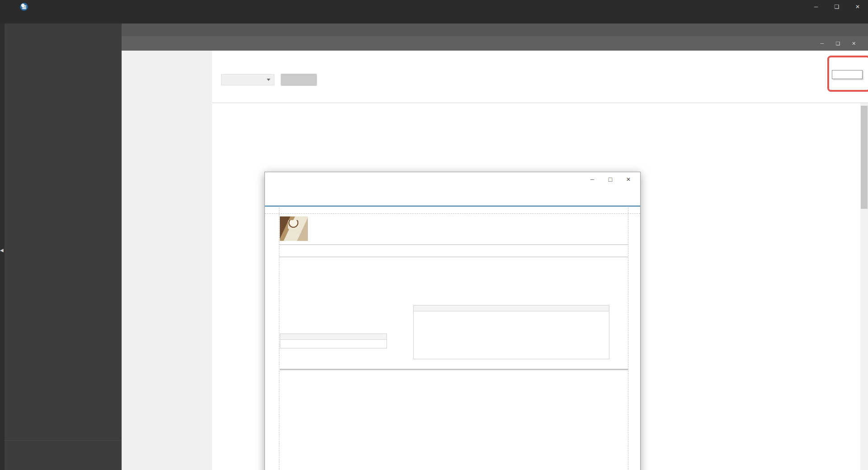 This screenshot has height=470, width=868. What do you see at coordinates (453, 179) in the screenshot?
I see `dialog-title-bar` at bounding box center [453, 179].